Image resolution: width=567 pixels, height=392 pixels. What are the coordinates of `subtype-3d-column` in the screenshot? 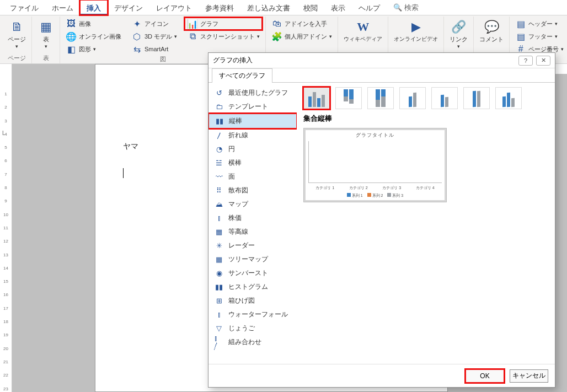 It's located at (509, 98).